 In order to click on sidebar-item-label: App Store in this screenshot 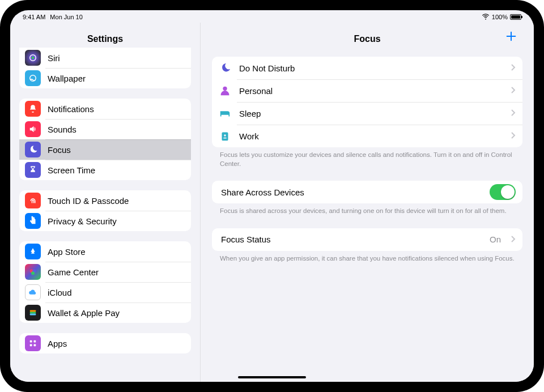, I will do `click(116, 252)`.